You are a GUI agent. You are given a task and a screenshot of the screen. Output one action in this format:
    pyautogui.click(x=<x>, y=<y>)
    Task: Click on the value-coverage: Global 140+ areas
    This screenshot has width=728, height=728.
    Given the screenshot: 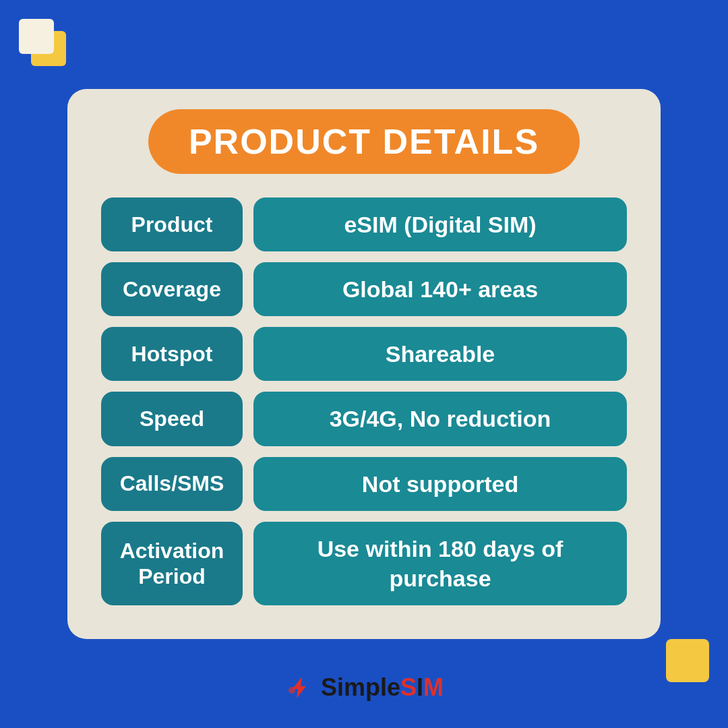 What is the action you would take?
    pyautogui.click(x=440, y=289)
    